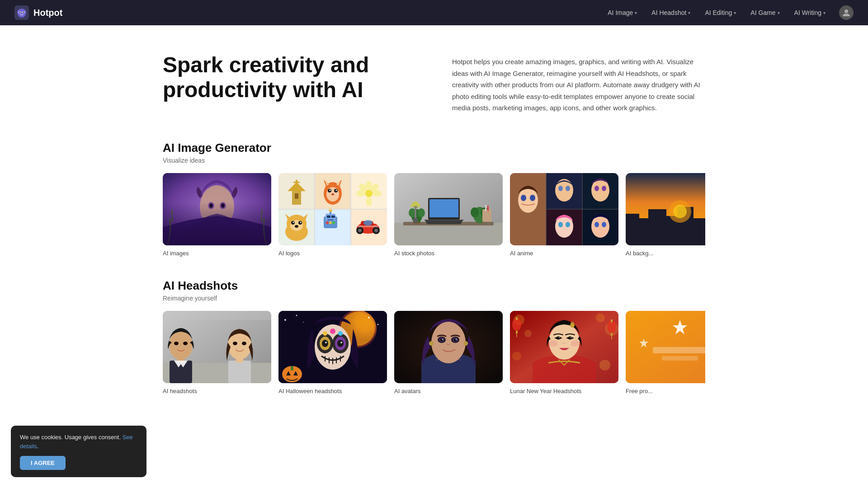  What do you see at coordinates (846, 13) in the screenshot?
I see `user-icon` at bounding box center [846, 13].